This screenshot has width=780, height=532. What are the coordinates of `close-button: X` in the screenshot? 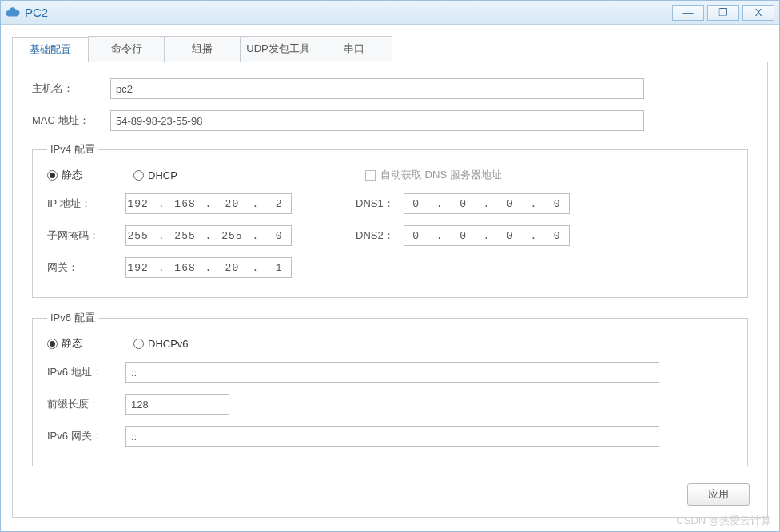 It's located at (758, 13).